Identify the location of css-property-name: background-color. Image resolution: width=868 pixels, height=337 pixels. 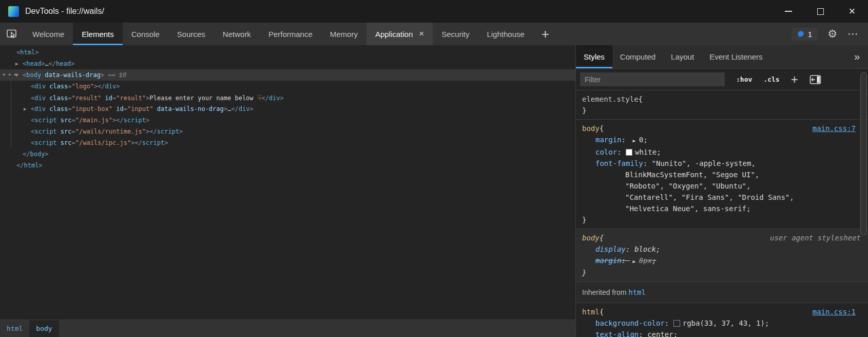
(630, 323).